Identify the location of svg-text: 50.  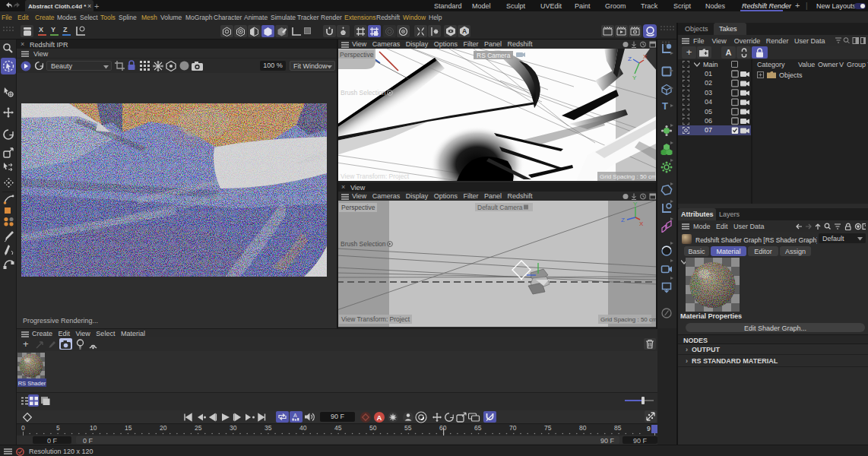
(373, 428).